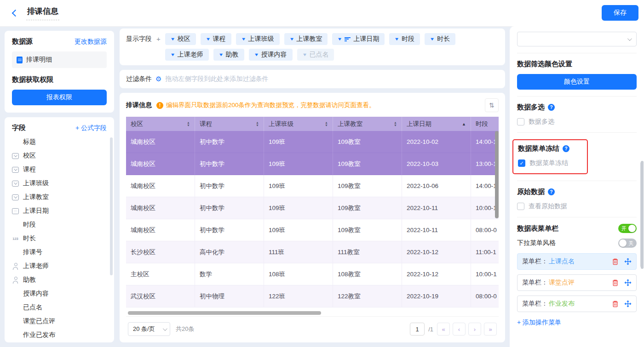 This screenshot has width=644, height=347. What do you see at coordinates (229, 55) in the screenshot?
I see `display-field-chip: ▼ 助教` at bounding box center [229, 55].